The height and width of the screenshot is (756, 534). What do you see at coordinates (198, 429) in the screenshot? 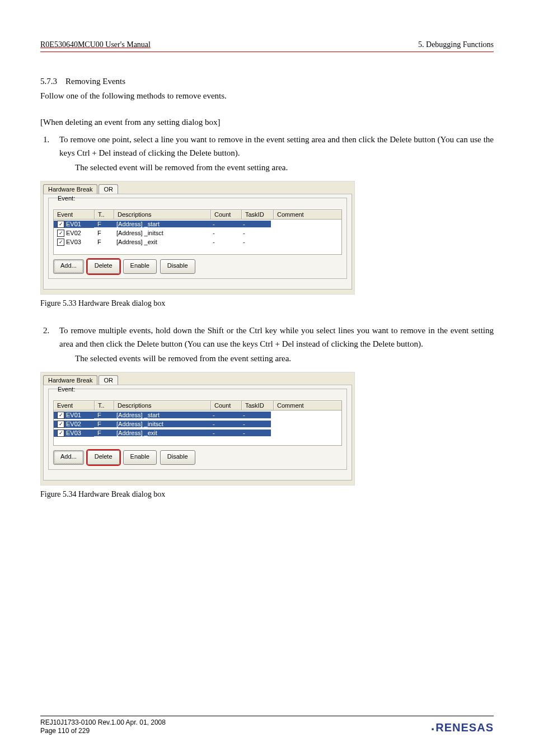
I see `hardware-break-dialog-2: Hardware Break OR Event: Event T.. Descr…` at bounding box center [198, 429].